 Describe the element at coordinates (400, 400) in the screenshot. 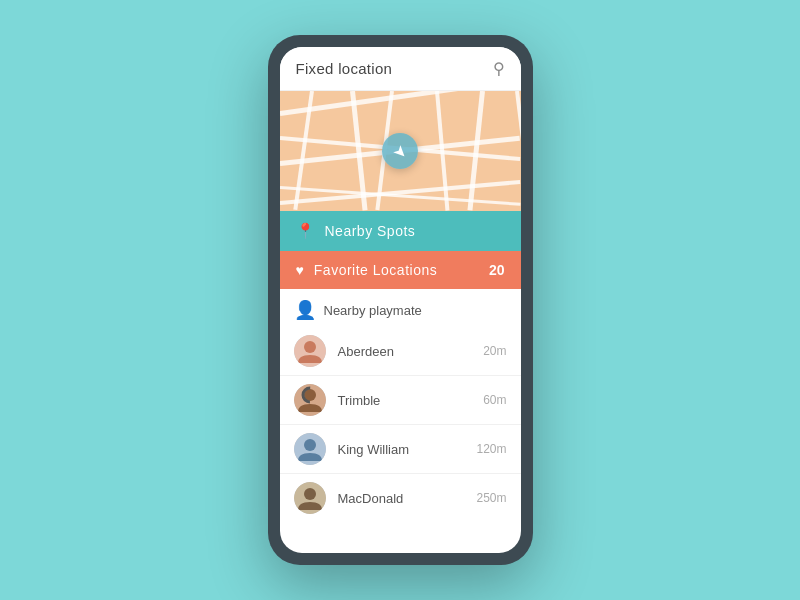

I see `list-item: Trimble 60m` at that location.